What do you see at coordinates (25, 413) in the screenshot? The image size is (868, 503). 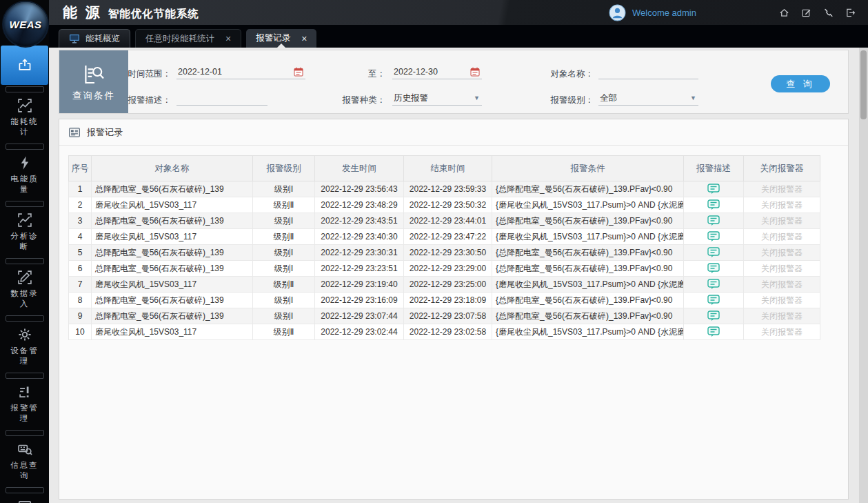 I see `sidebar-item-label: 报警管理` at bounding box center [25, 413].